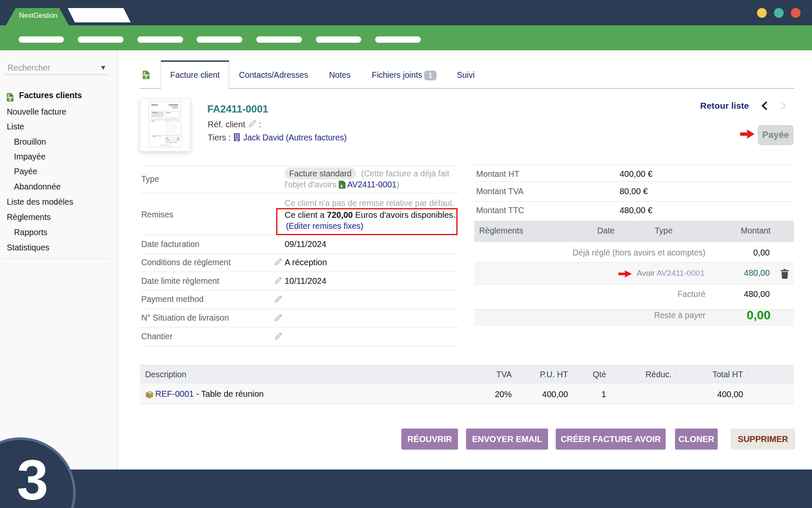 This screenshot has width=812, height=508. I want to click on svg-text: x, so click(341, 186).